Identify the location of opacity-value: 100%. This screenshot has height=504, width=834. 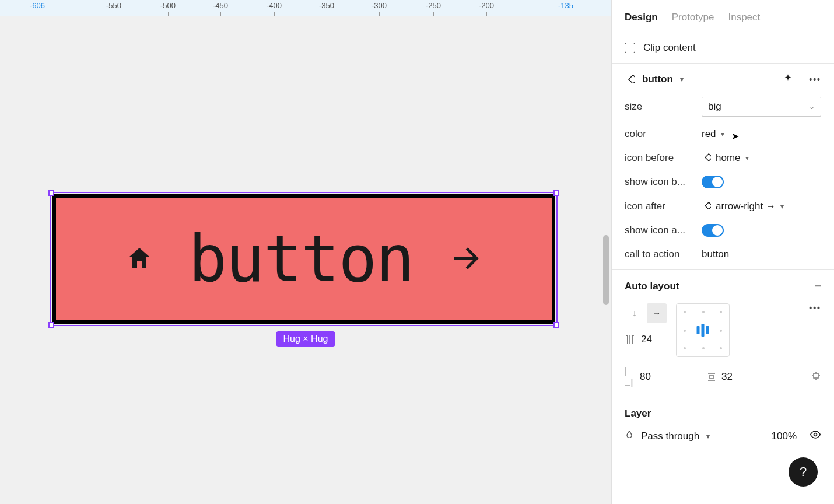
(784, 436).